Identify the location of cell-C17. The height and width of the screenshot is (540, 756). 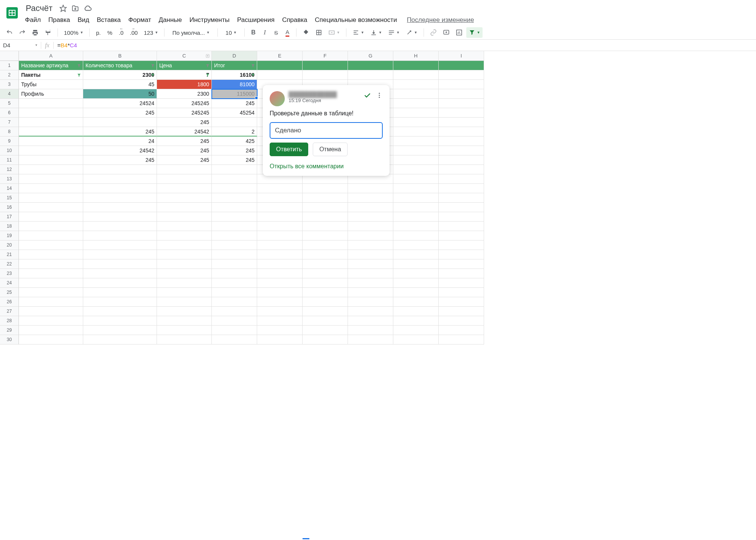
(185, 217).